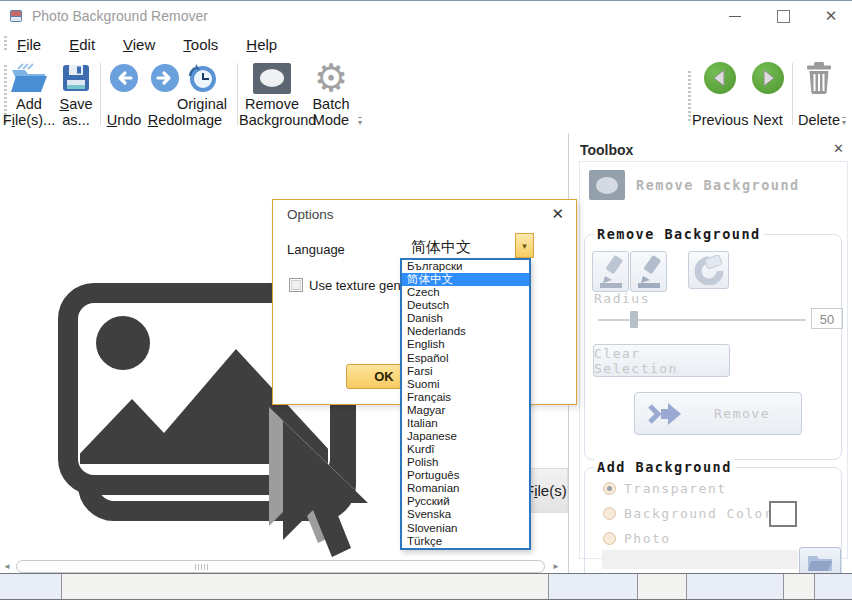 The image size is (852, 600). What do you see at coordinates (466, 372) in the screenshot?
I see `language-option: Farsi` at bounding box center [466, 372].